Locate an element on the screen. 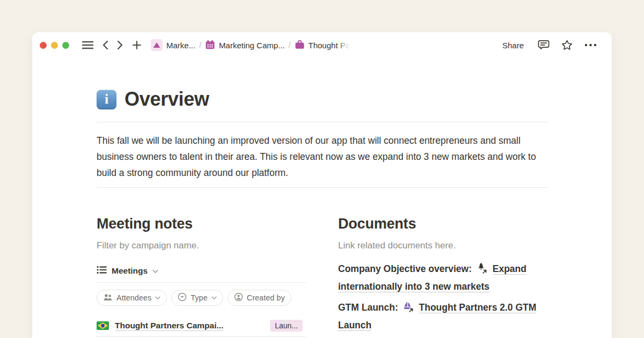  rocket-icon is located at coordinates (482, 267).